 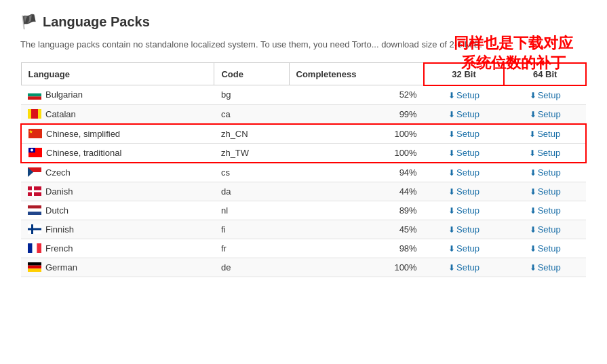 I want to click on code-cell: de, so click(x=252, y=267).